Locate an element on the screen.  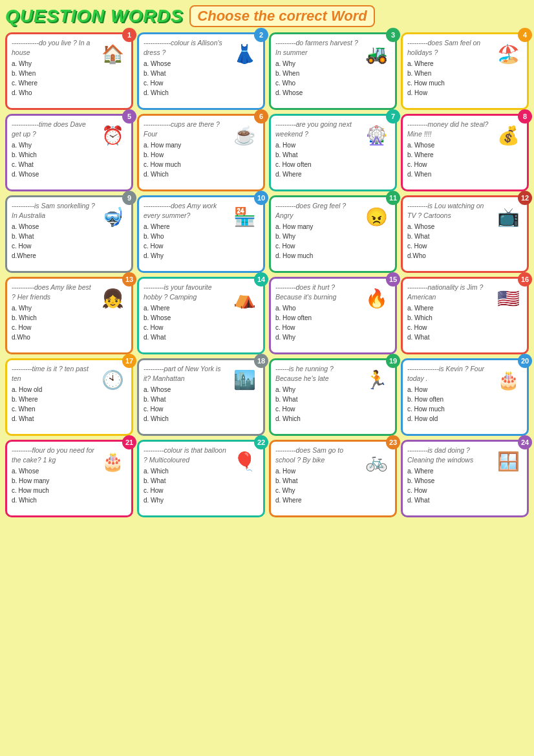
card-num-10: 10 is located at coordinates (261, 198).